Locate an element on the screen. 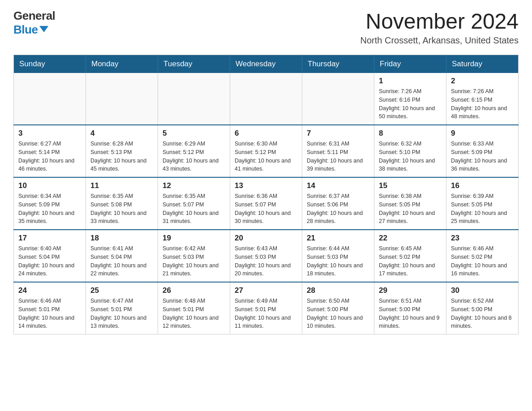 This screenshot has height=411, width=532. day-number: 6 is located at coordinates (266, 133).